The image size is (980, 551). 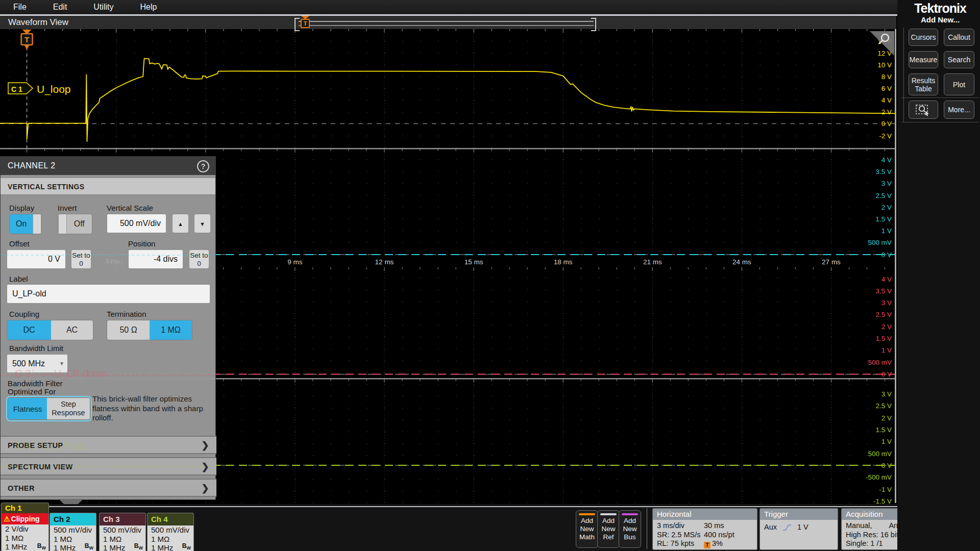 I want to click on position-field: -4 divs, so click(x=156, y=259).